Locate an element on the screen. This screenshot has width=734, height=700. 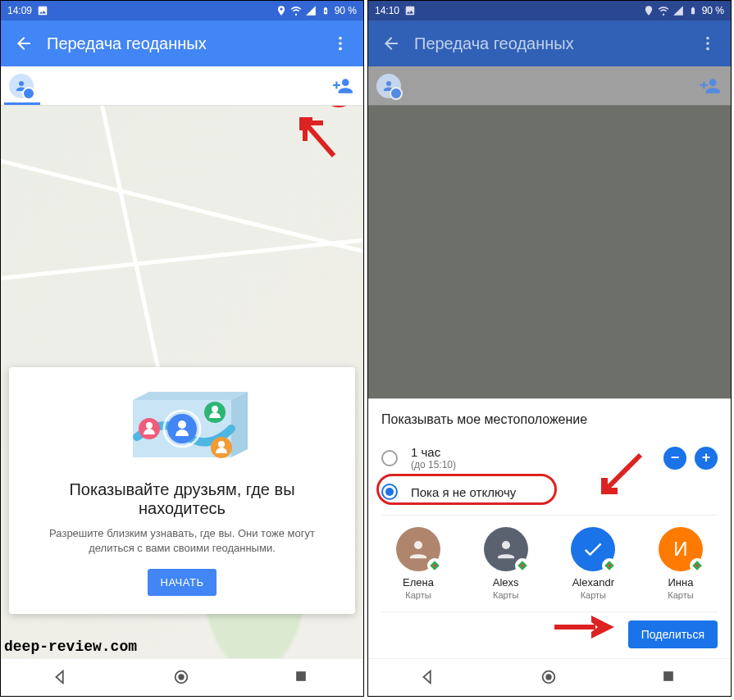
status-bar: 14:09 90 % is located at coordinates (182, 11).